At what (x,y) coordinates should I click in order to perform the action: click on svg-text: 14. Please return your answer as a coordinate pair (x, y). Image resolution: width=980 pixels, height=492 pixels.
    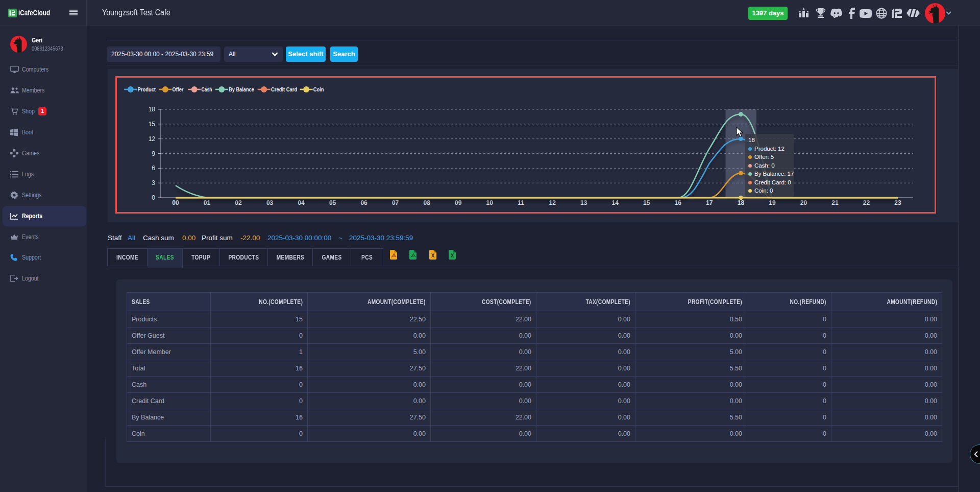
    Looking at the image, I should click on (616, 203).